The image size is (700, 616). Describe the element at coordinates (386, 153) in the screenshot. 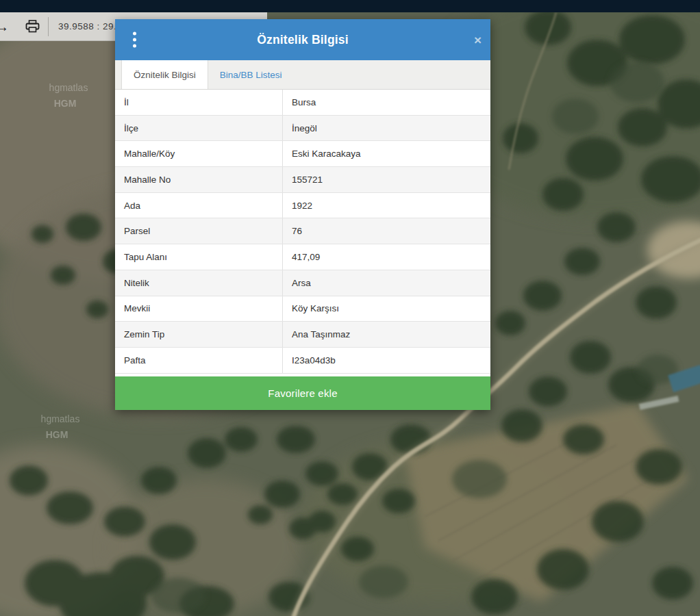

I see `row-value: Eski Karacakaya` at that location.